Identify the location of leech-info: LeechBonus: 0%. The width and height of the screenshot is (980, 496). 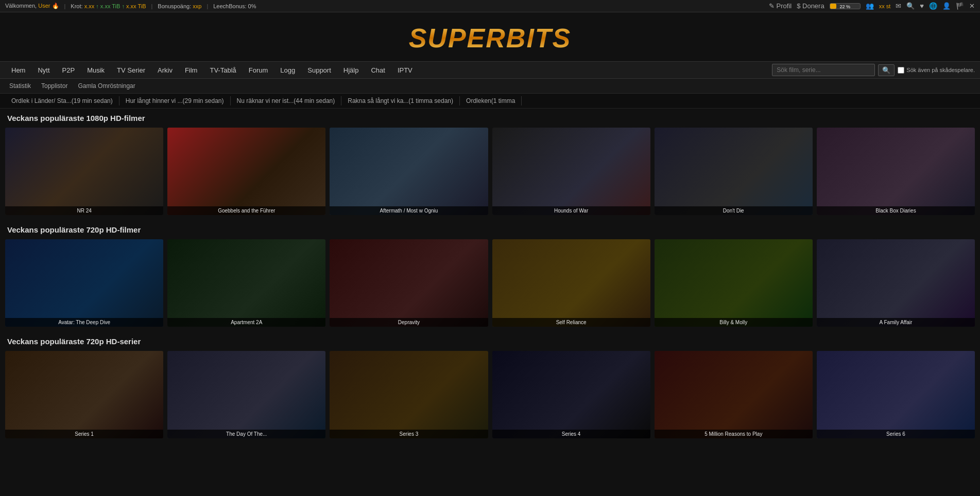
(235, 6).